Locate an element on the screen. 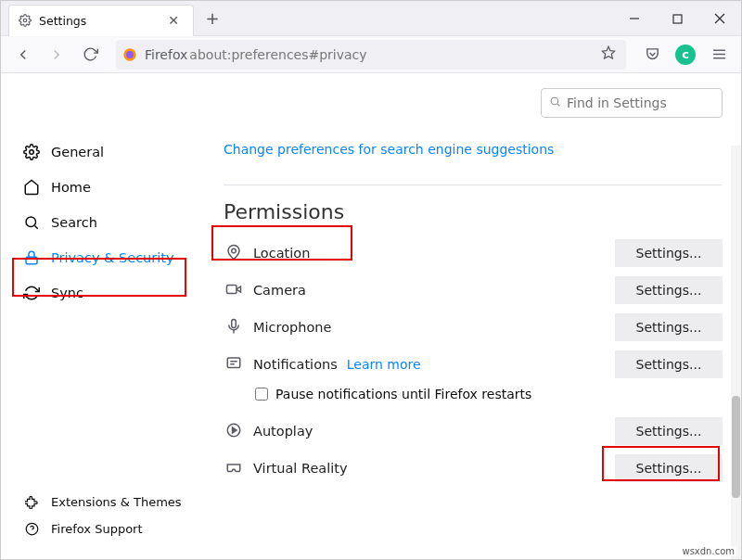 The height and width of the screenshot is (560, 742). new-tab-button: + is located at coordinates (212, 19).